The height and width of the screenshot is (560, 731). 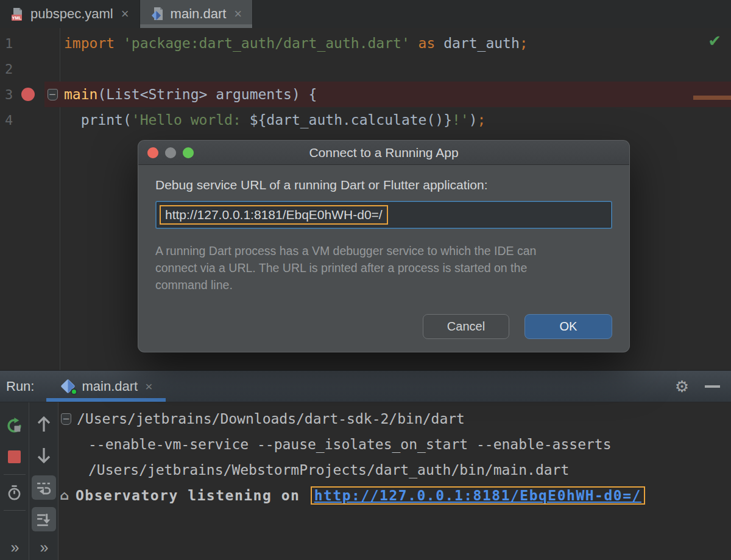 What do you see at coordinates (351, 120) in the screenshot?
I see `code-token: ${dart_auth.calculate()}` at bounding box center [351, 120].